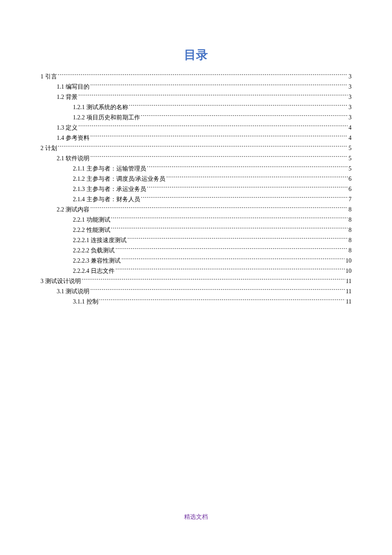 The image size is (392, 555). I want to click on toc-entry-label: 1 引言, so click(49, 77).